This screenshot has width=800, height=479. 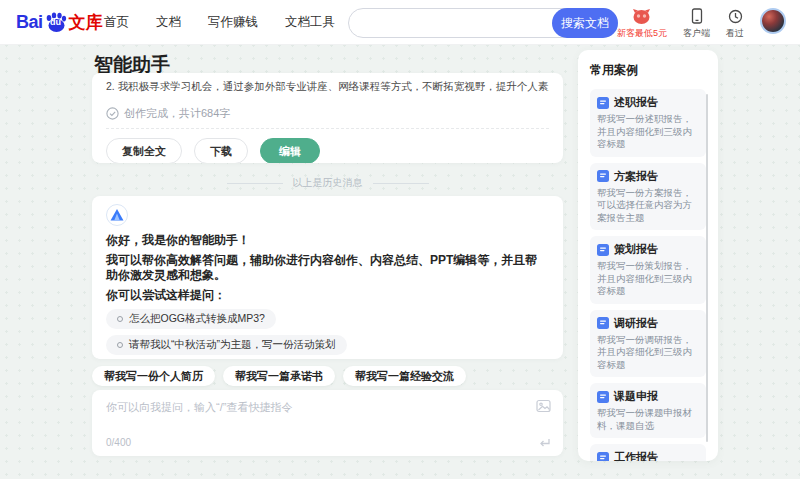 I want to click on client-label: 客户端, so click(x=696, y=34).